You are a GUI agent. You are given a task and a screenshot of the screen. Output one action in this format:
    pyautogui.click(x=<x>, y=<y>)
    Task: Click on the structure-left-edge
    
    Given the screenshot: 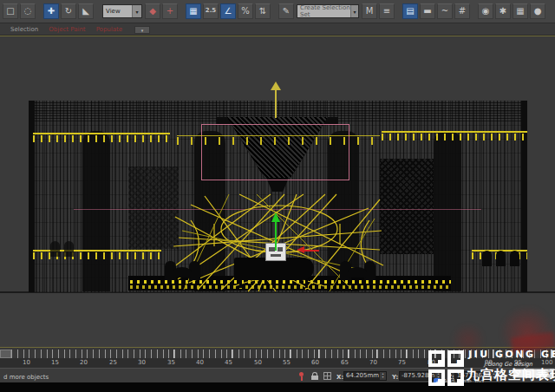 What is the action you would take?
    pyautogui.click(x=31, y=196)
    